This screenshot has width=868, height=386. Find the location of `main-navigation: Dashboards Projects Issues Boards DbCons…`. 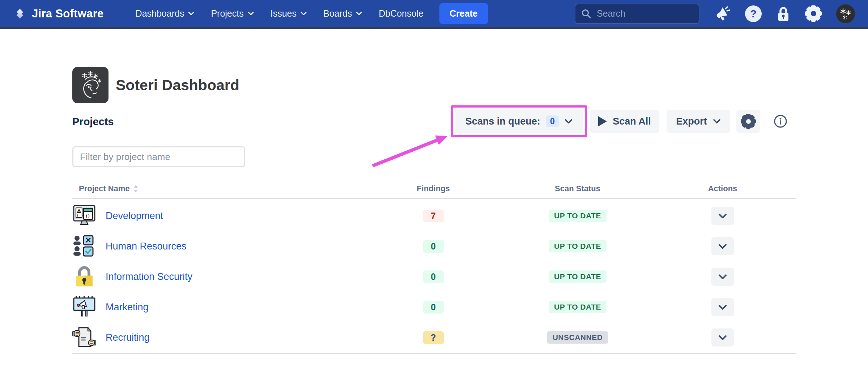

main-navigation: Dashboards Projects Issues Boards DbCons… is located at coordinates (280, 14).